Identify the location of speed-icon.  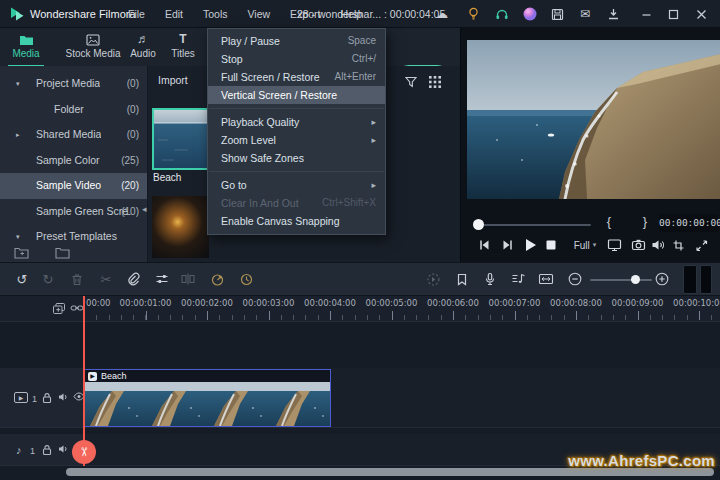
(217, 279).